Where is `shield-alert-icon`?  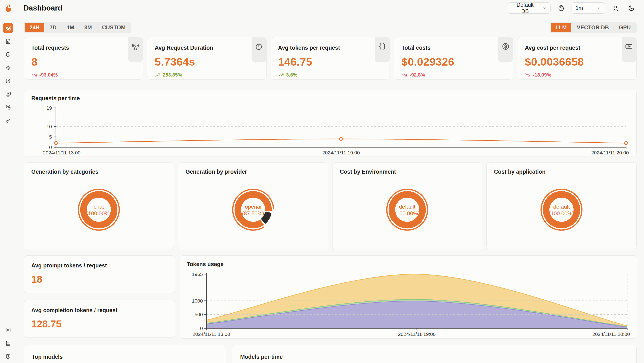
shield-alert-icon is located at coordinates (8, 55).